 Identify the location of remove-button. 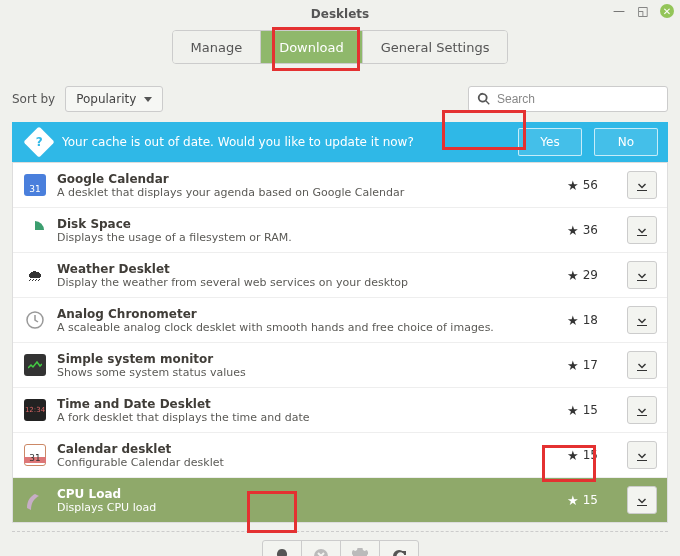
(321, 548).